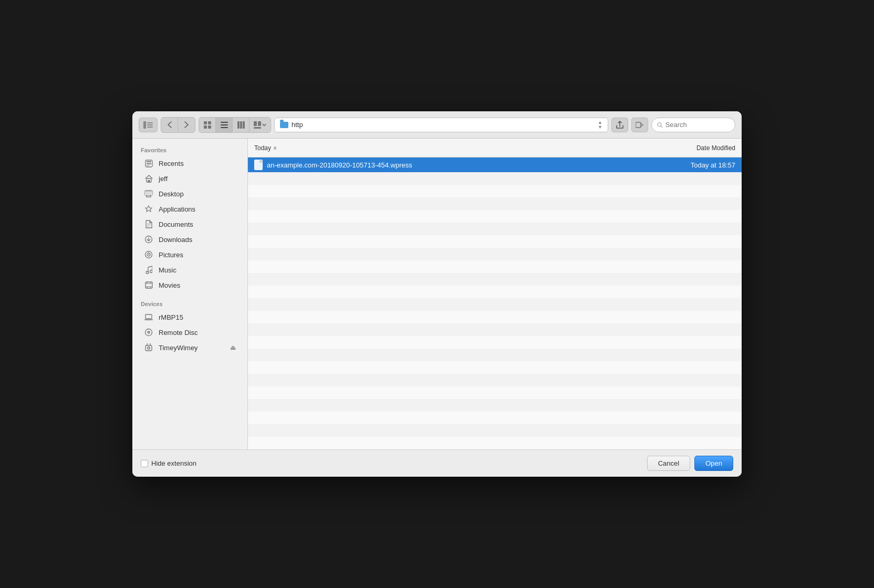 The height and width of the screenshot is (588, 874). I want to click on path-bar: http ▲ ▼, so click(441, 125).